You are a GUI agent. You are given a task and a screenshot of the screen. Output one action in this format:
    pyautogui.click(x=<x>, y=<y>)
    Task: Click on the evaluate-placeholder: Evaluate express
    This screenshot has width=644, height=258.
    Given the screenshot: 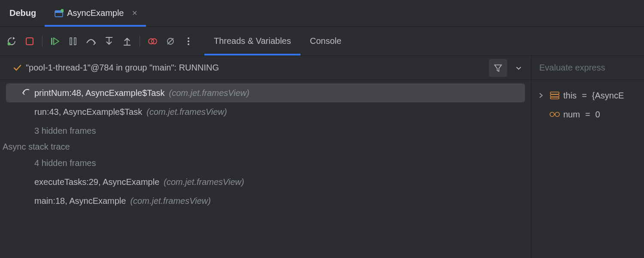 What is the action you would take?
    pyautogui.click(x=572, y=68)
    